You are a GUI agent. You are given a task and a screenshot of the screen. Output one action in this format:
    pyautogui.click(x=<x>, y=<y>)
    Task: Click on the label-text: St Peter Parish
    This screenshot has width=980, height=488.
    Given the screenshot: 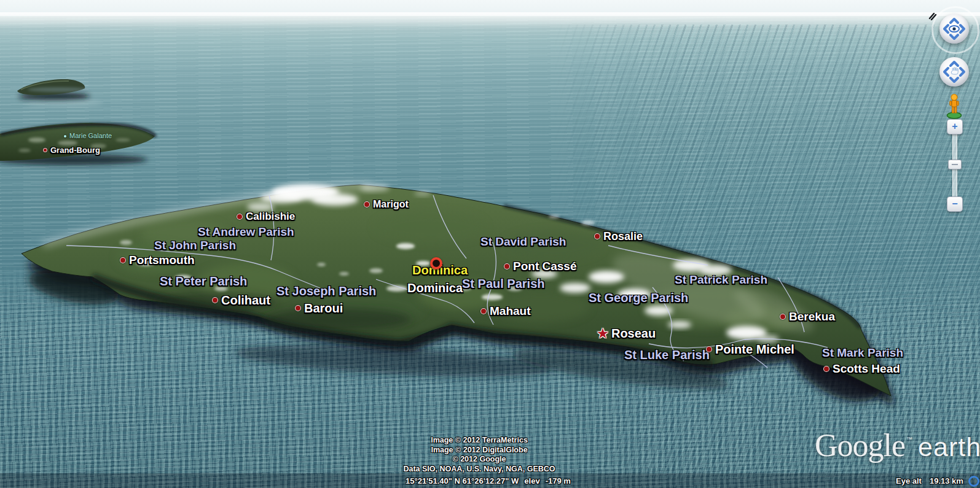 What is the action you would take?
    pyautogui.click(x=203, y=281)
    